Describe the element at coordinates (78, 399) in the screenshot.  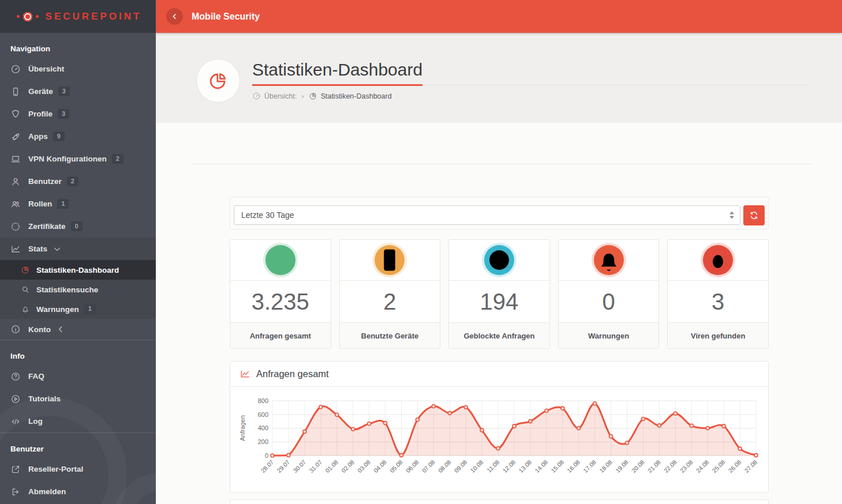
I see `sidebar-item-tutorials: Tutorials` at that location.